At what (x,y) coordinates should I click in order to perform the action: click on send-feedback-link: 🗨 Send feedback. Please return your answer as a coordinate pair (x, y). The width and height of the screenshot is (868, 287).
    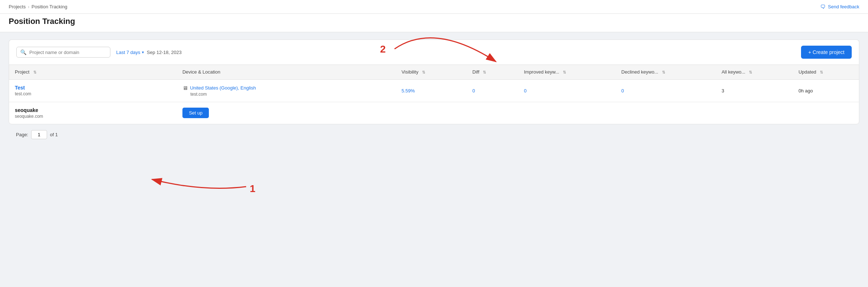
    Looking at the image, I should click on (840, 7).